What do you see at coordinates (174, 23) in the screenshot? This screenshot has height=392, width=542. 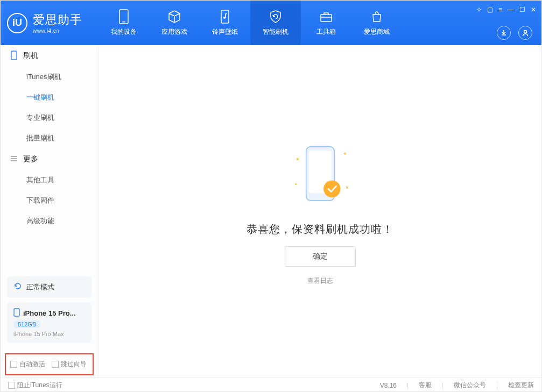 I see `nav-apps-games: 应用游戏` at bounding box center [174, 23].